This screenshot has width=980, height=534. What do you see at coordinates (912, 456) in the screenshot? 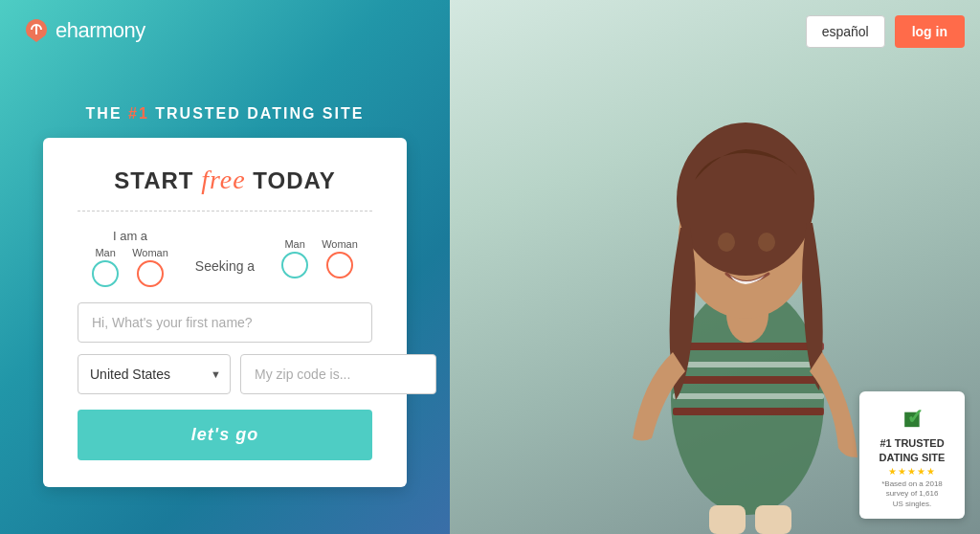
I see `trust-badge: ■ ✓ #1 TRUSTED DATING SITE ★★★★★ *Based …` at bounding box center [912, 456].